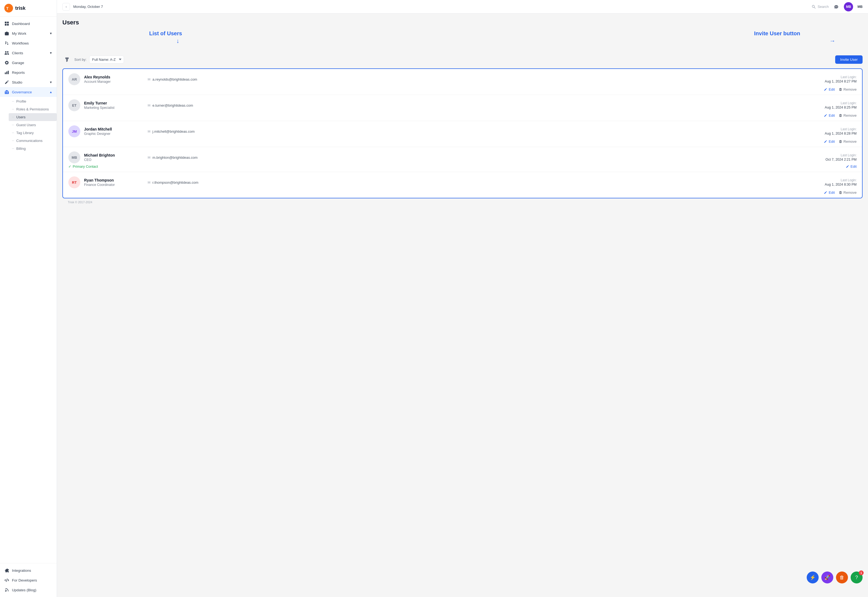 The width and height of the screenshot is (868, 597). Describe the element at coordinates (33, 109) in the screenshot. I see `sidebar-item-roles-permissions: Roles & Permissions` at that location.